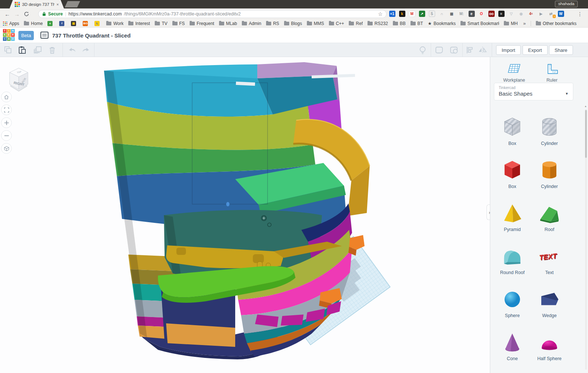 This screenshot has width=588, height=373. Describe the element at coordinates (423, 50) in the screenshot. I see `show-all-button` at that location.